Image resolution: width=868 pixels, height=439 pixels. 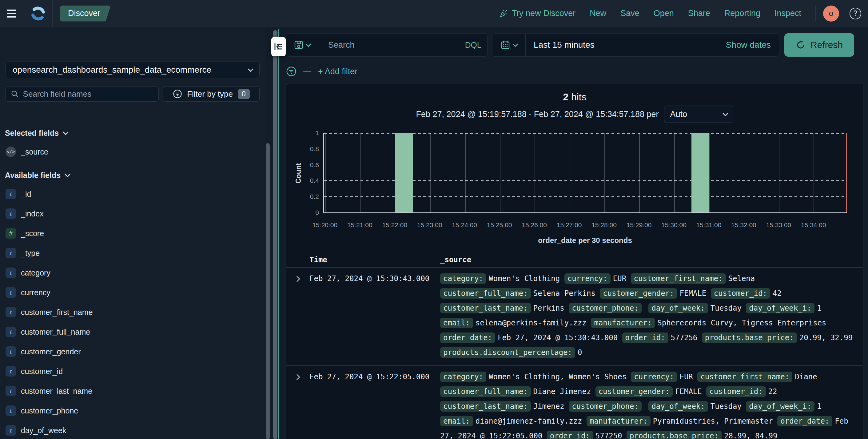 I want to click on user-avatar: o, so click(x=831, y=13).